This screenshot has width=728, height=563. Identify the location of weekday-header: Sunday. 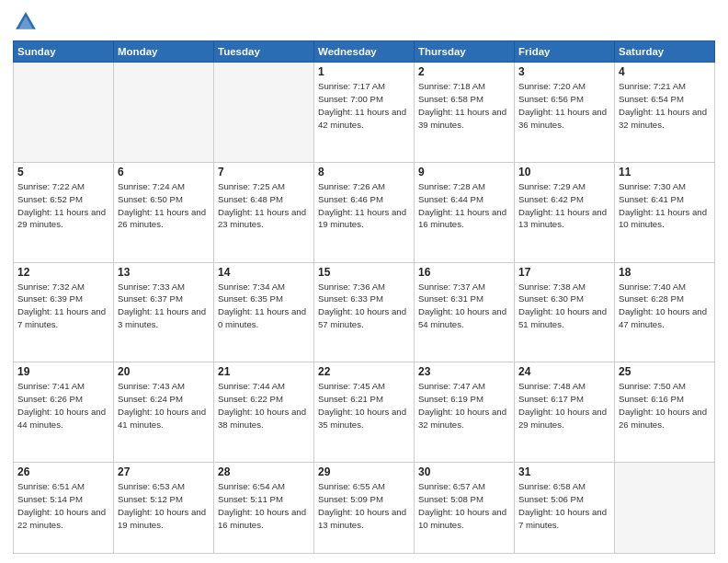
(64, 52).